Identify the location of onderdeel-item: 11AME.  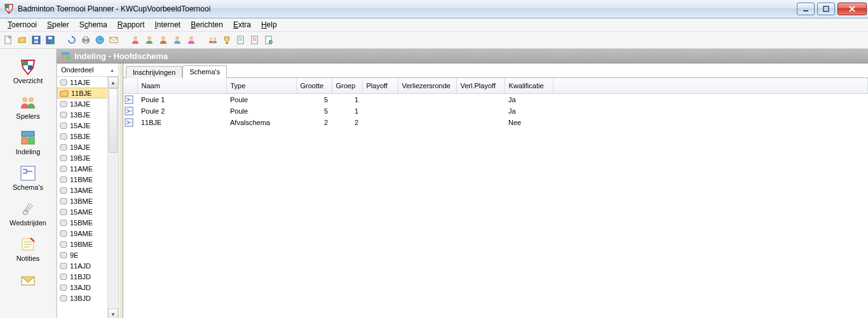
(83, 169).